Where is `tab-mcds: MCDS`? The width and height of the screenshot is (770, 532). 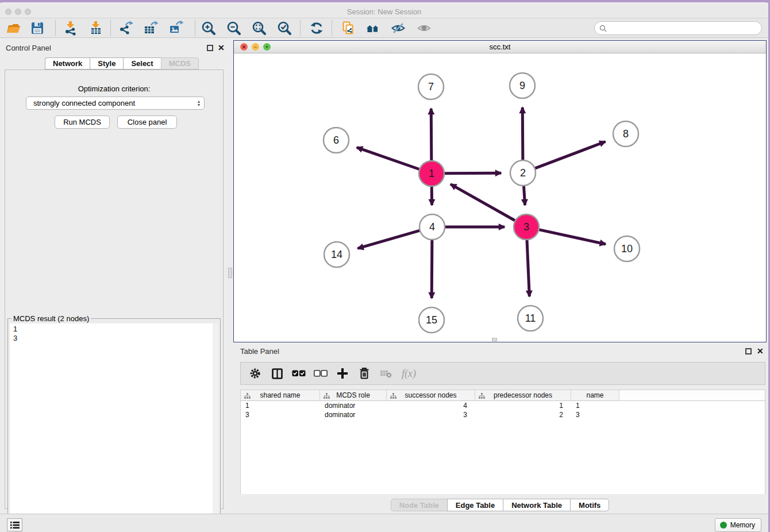 tab-mcds: MCDS is located at coordinates (180, 63).